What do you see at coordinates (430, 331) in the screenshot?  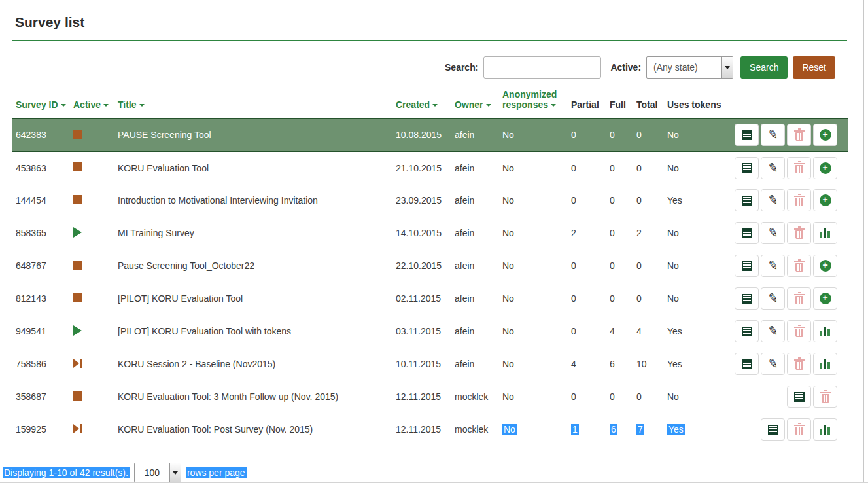 I see `survey-row: 949541[PILOT] KORU Evaluation Tool with …` at bounding box center [430, 331].